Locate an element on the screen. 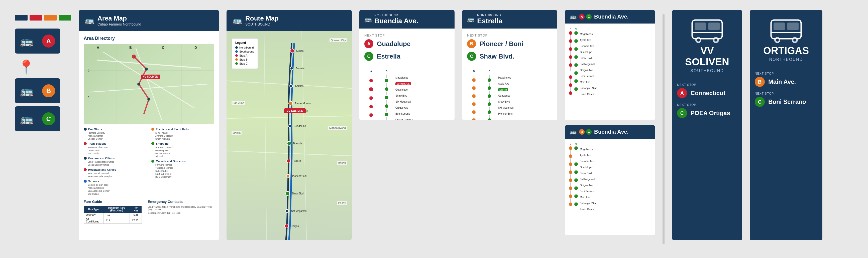 The image size is (868, 258). fare-guide-section: Fare Guide Bus Type Minimum Fare (First … is located at coordinates (113, 212).